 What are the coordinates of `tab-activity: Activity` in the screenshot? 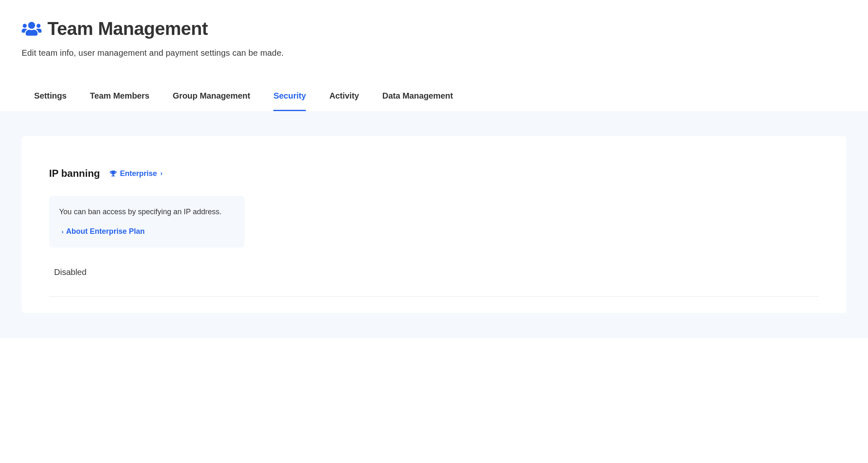 It's located at (344, 101).